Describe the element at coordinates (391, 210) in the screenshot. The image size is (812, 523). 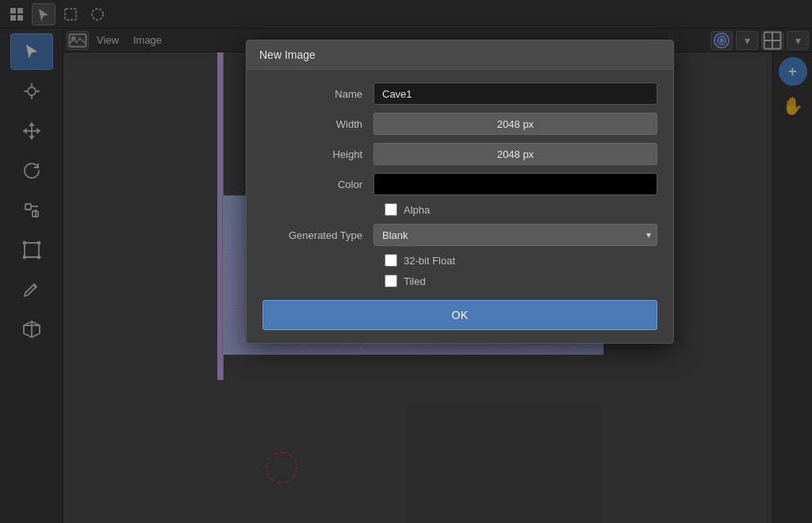
I see `alpha-checkbox` at that location.